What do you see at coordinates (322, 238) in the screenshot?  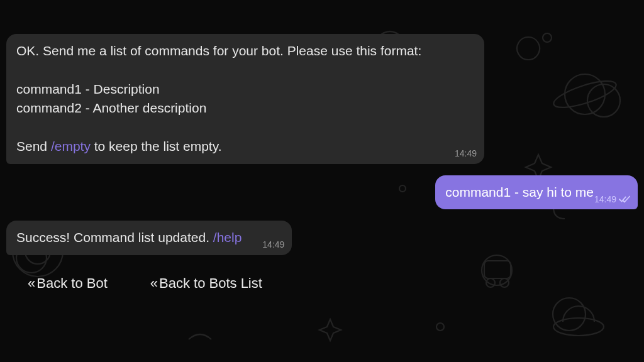 I see `message-row-incoming: Success! Command list updated. /help 14:…` at bounding box center [322, 238].